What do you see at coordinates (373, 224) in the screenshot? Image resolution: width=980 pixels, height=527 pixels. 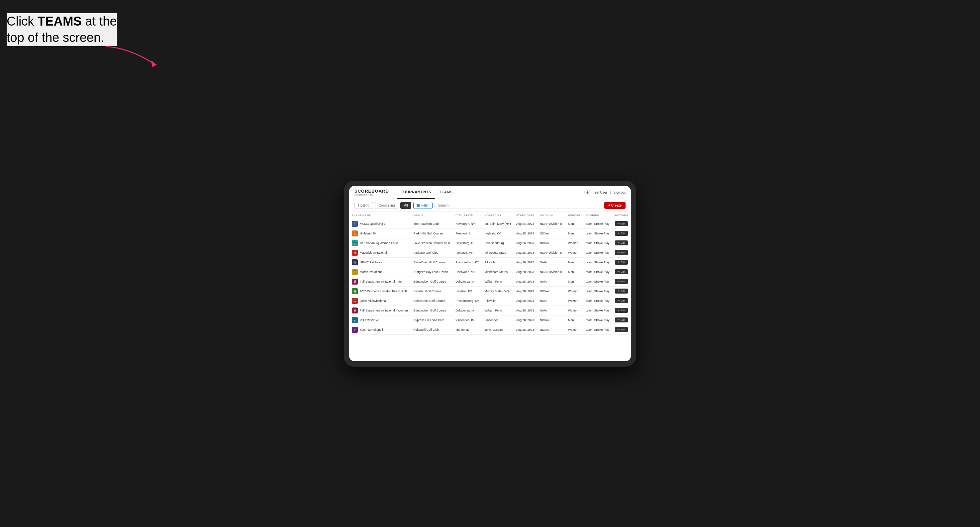 I see `event-name-text: MSMC Qualifying 1` at bounding box center [373, 224].